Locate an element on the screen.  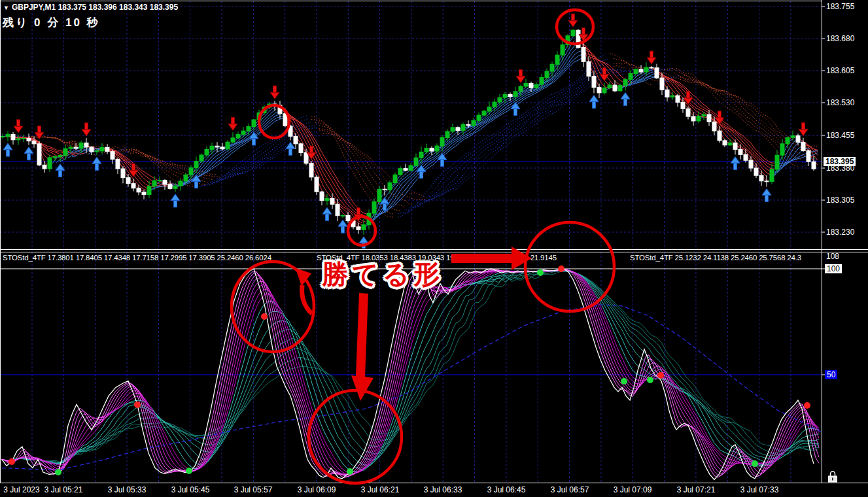
time-axis-label: 3 Jul 07:33 is located at coordinates (760, 490).